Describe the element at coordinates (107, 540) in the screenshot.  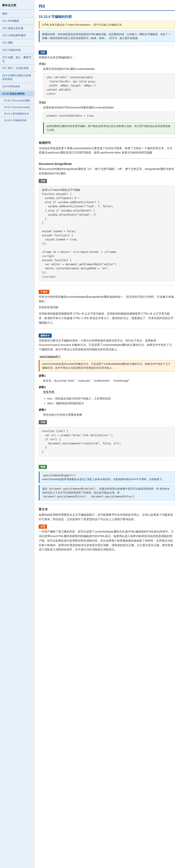
I see `richtext-process-intro: 一旦用户编辑了某元素的内容，就可以设置了contenteditable属性在生成…` at that location.